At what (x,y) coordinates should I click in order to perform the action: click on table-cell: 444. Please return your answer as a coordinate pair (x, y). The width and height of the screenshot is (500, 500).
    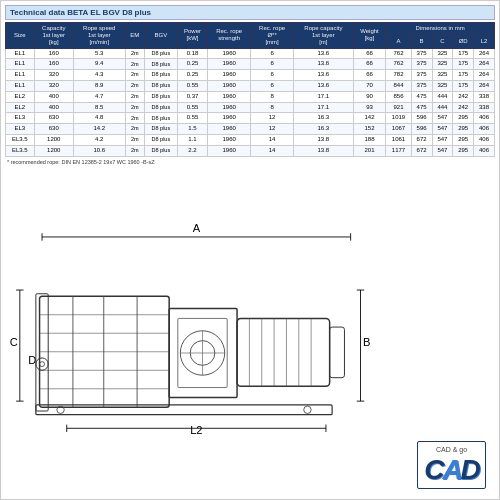
    Looking at the image, I should click on (442, 96).